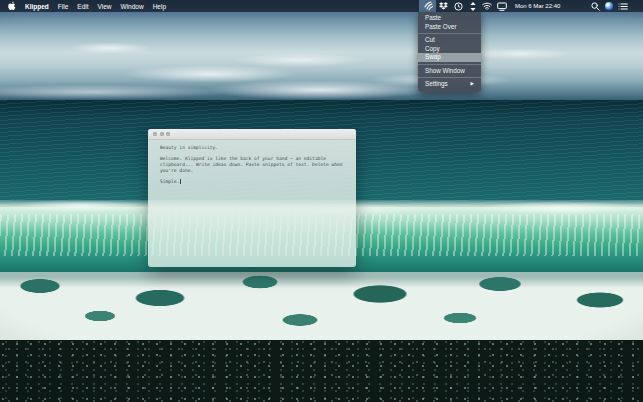 The image size is (643, 402). What do you see at coordinates (155, 134) in the screenshot?
I see `close-button` at bounding box center [155, 134].